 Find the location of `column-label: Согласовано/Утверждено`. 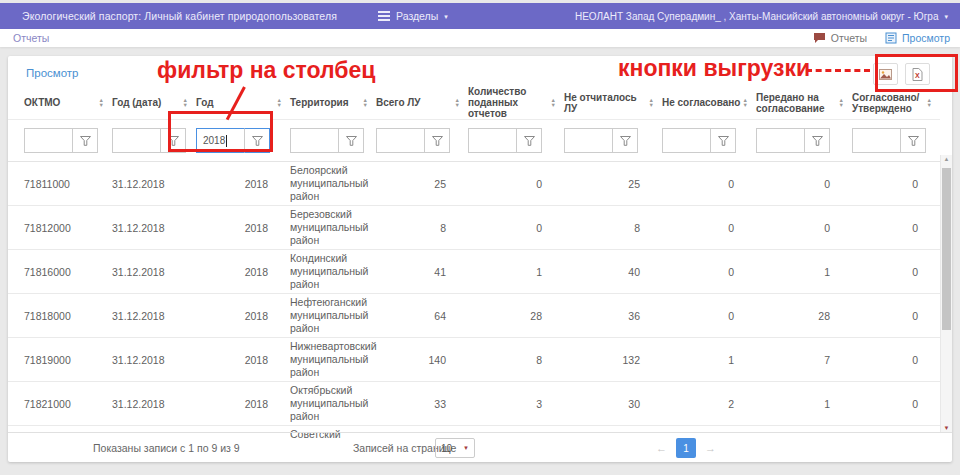

column-label: Согласовано/Утверждено is located at coordinates (890, 103).